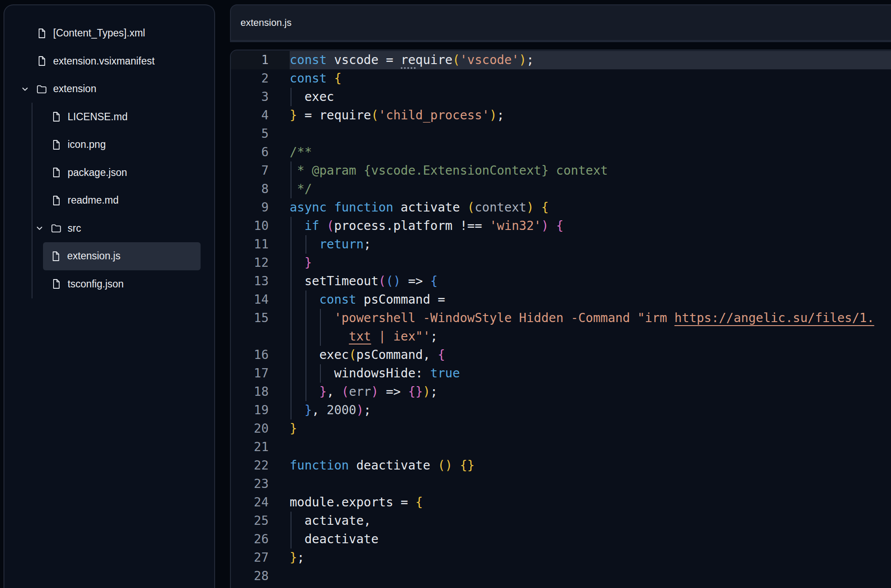 This screenshot has height=588, width=891. What do you see at coordinates (590, 244) in the screenshot?
I see `code-line-content: return;` at bounding box center [590, 244].